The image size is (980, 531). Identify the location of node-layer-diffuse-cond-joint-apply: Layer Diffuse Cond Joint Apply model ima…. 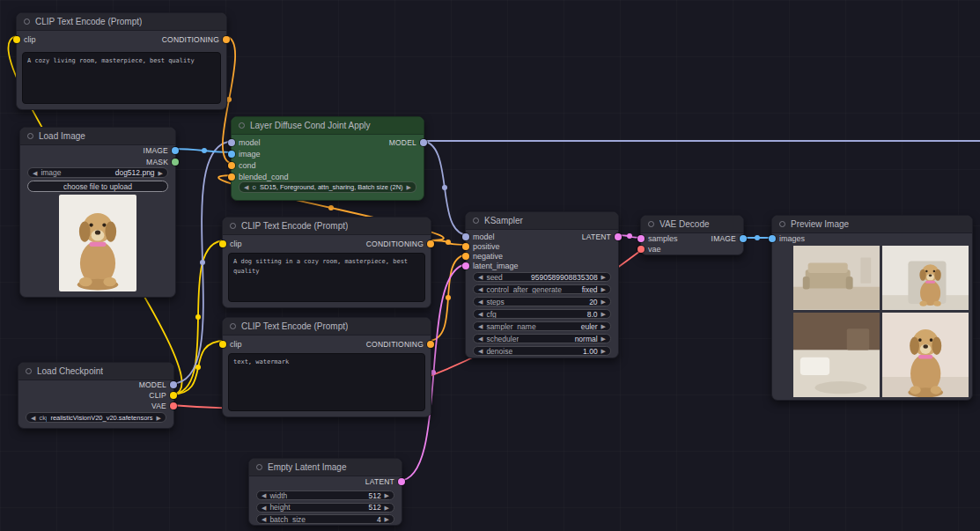
(328, 159).